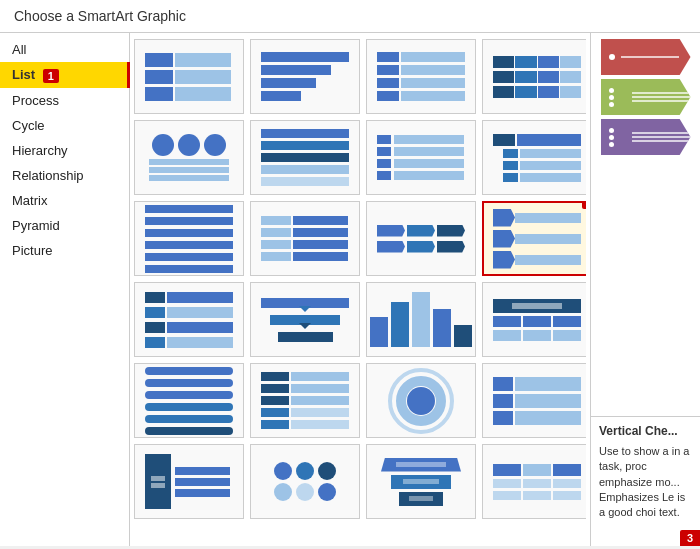 This screenshot has height=549, width=700. Describe the element at coordinates (534, 238) in the screenshot. I see `grid-item-12: 2` at that location.